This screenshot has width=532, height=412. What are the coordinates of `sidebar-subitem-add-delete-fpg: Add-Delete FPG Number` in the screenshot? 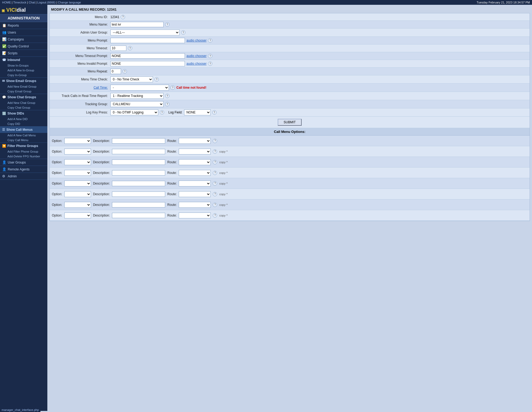 It's located at (24, 156).